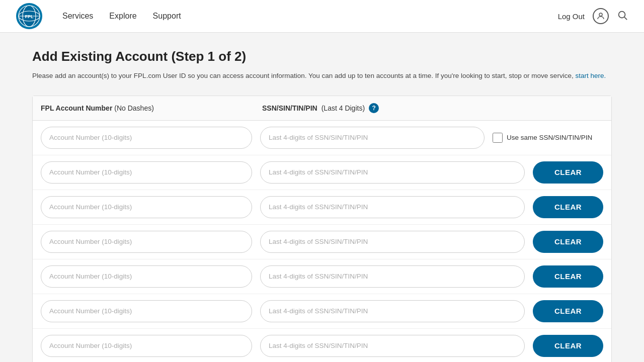 The height and width of the screenshot is (362, 644). Describe the element at coordinates (322, 345) in the screenshot. I see `form-row-7: CLEAR` at that location.